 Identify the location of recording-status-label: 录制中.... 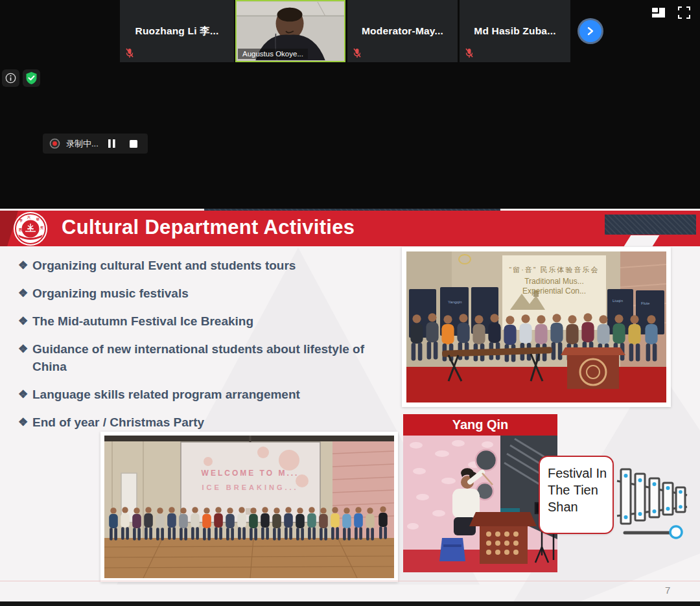
(82, 144).